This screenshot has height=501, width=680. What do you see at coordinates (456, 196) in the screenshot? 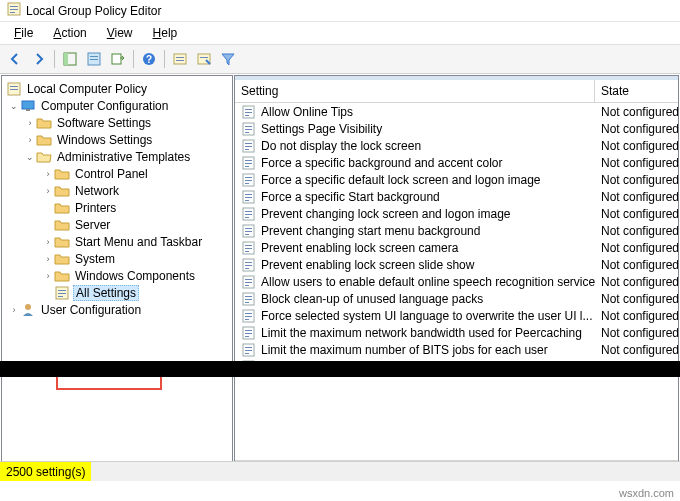
I see `list-row: Force a specific Start backgroundNot con…` at bounding box center [456, 196].